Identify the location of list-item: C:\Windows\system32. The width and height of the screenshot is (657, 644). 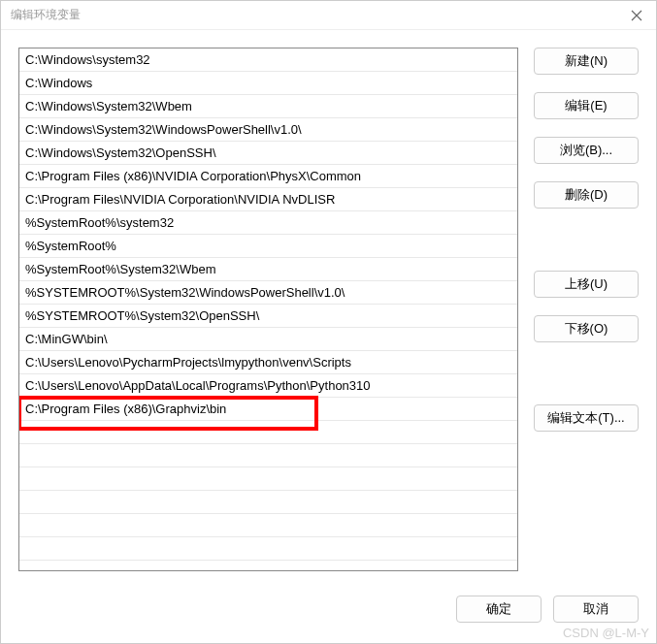
(268, 60).